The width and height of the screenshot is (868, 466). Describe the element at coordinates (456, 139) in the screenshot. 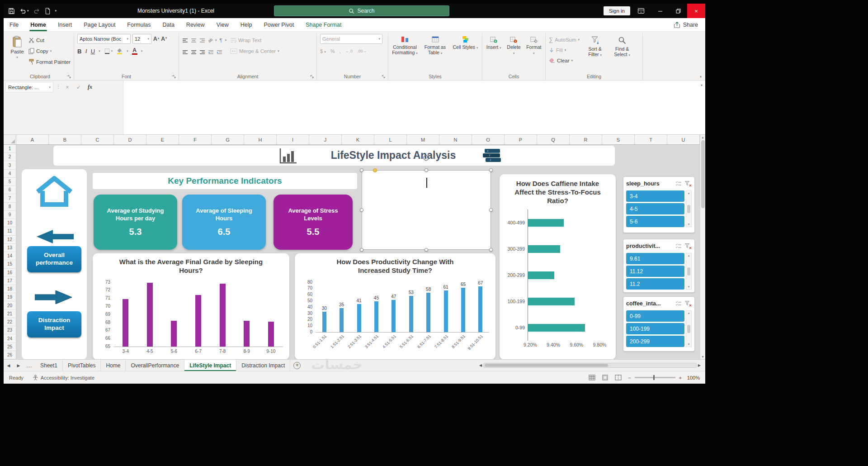

I see `column-header: N` at that location.